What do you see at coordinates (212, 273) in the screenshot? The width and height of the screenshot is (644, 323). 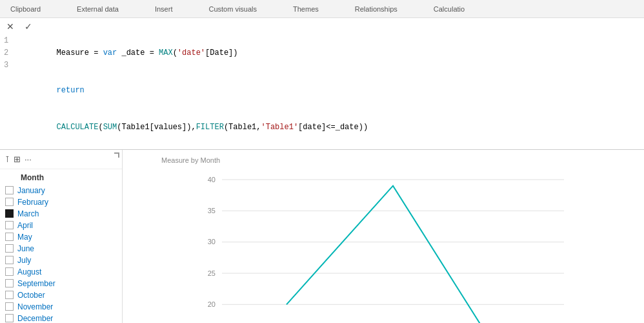 I see `y-label-25: 25` at bounding box center [212, 273].